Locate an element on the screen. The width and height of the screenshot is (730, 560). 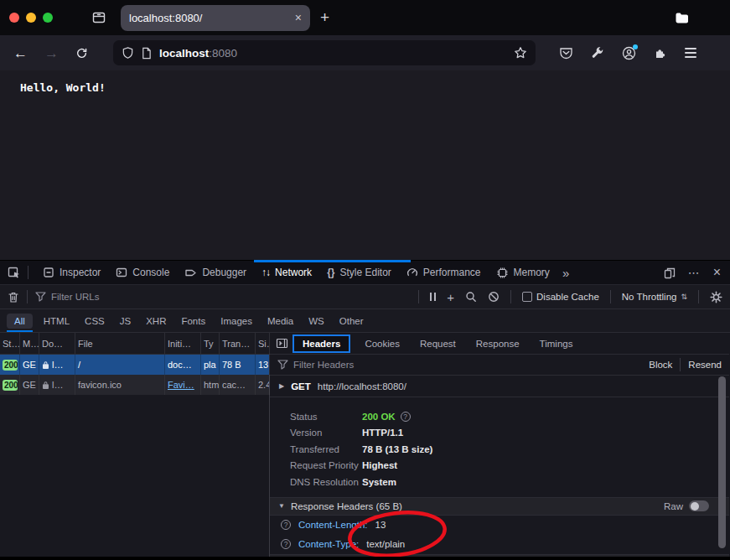
col-domain: Do… is located at coordinates (57, 344).